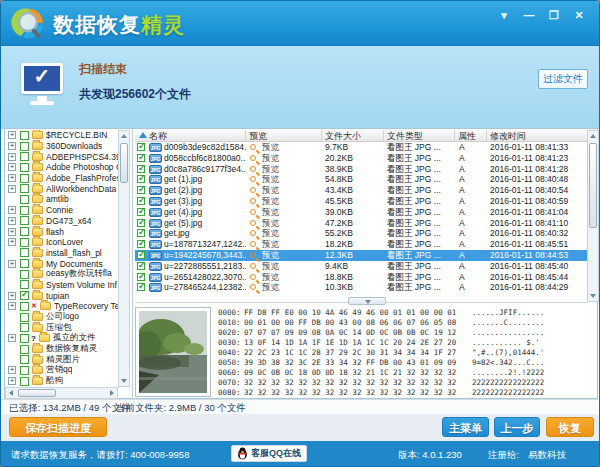 This screenshot has width=600, height=467. Describe the element at coordinates (361, 278) in the screenshot. I see `file-row: ✓ JPG u=2651428022,3070... 预览 18.8KB 看图王…` at that location.